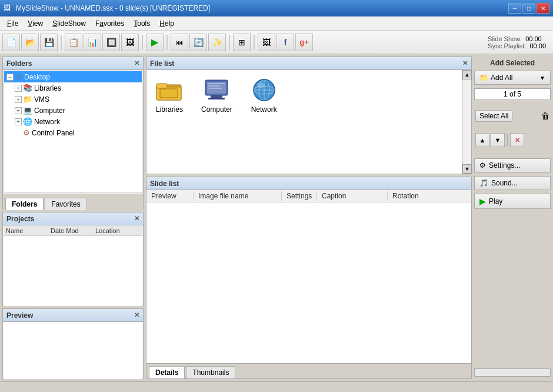 The height and width of the screenshot is (392, 553). I want to click on settings-icon: ⚙, so click(482, 165).